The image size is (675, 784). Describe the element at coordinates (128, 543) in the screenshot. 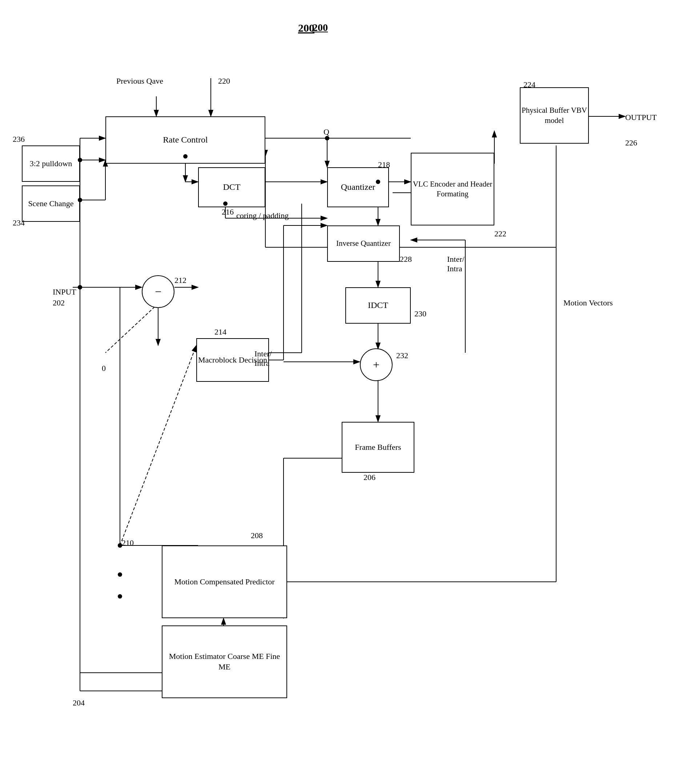

I see `label-210: 210` at that location.